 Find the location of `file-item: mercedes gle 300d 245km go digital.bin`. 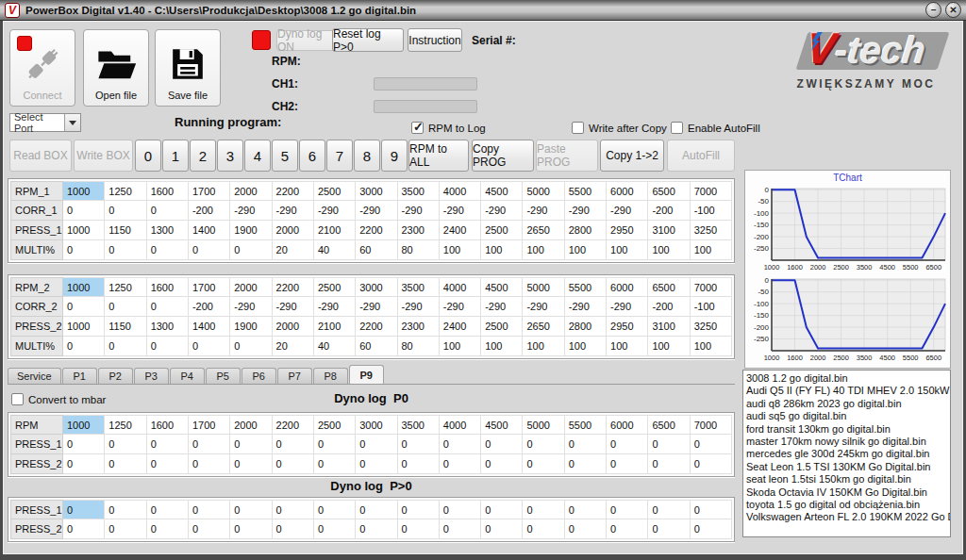

file-item: mercedes gle 300d 245km go digital.bin is located at coordinates (848, 454).